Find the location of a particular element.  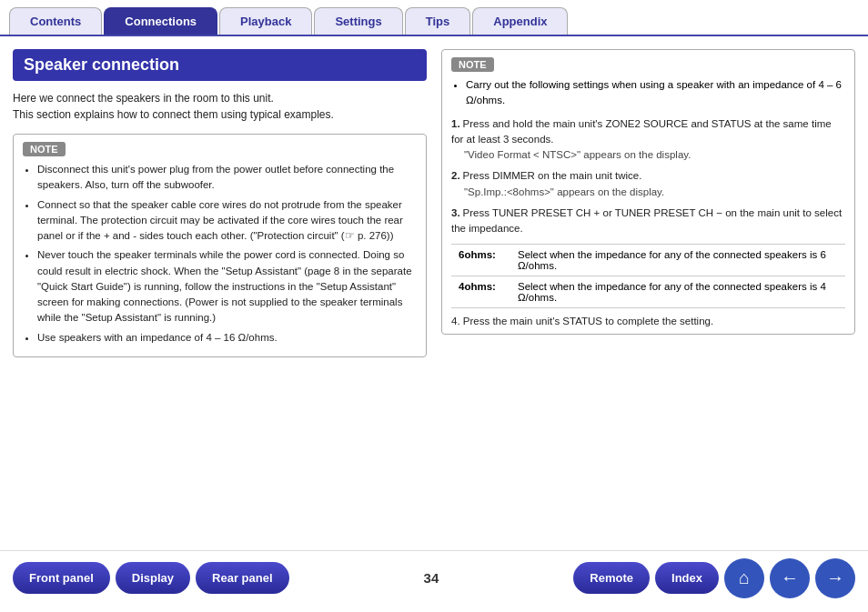

step-4: 4. Press the main unit's STATUS to compl… is located at coordinates (648, 321).